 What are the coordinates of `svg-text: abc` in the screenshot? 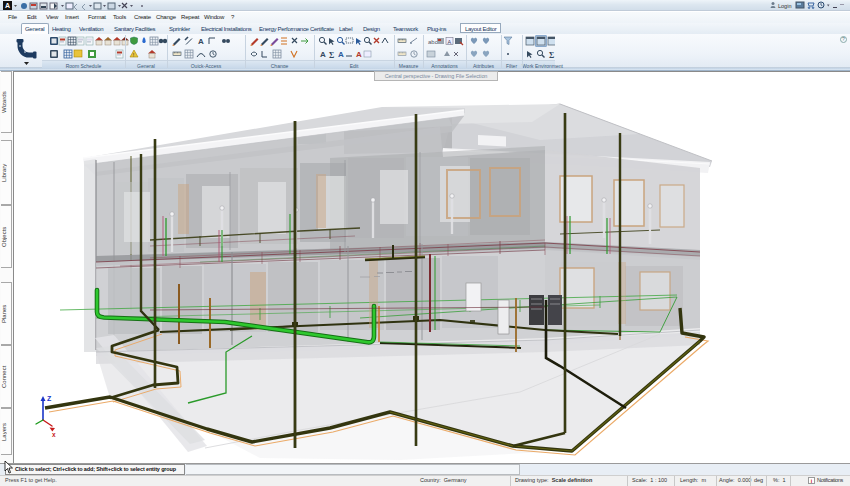 It's located at (433, 42).